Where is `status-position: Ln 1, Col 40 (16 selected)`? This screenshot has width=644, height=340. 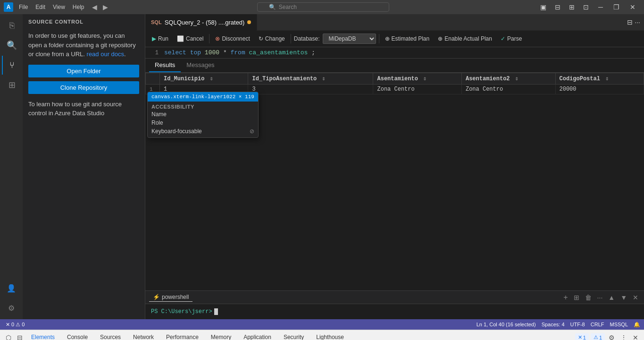
status-position: Ln 1, Col 40 (16 selected) is located at coordinates (506, 324).